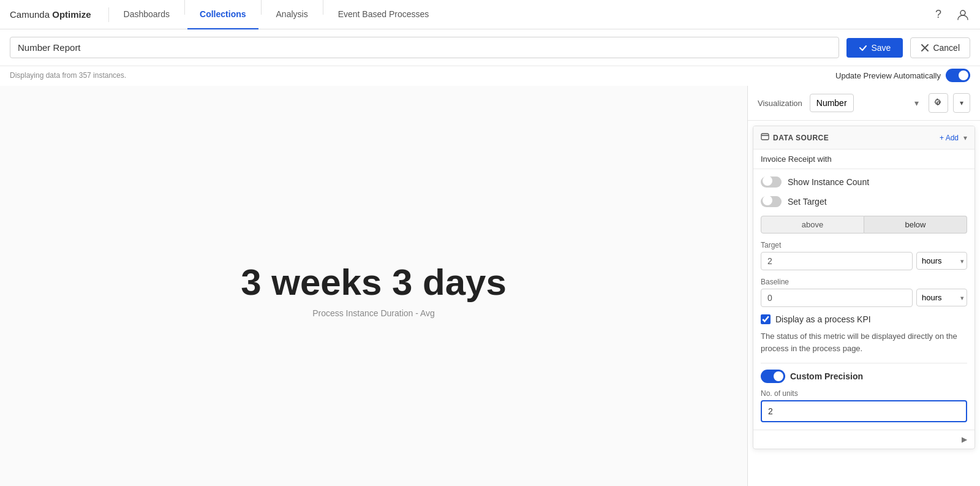 The width and height of the screenshot is (980, 486). I want to click on viz-gear-button, so click(938, 103).